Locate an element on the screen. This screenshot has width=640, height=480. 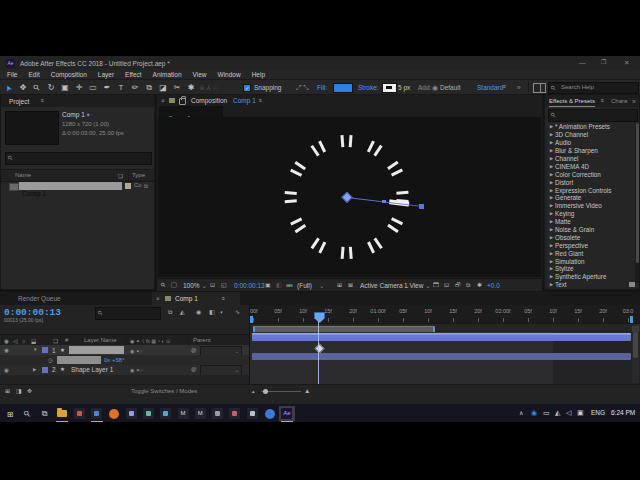
hand-tool-icon: ✥ is located at coordinates (23, 88).